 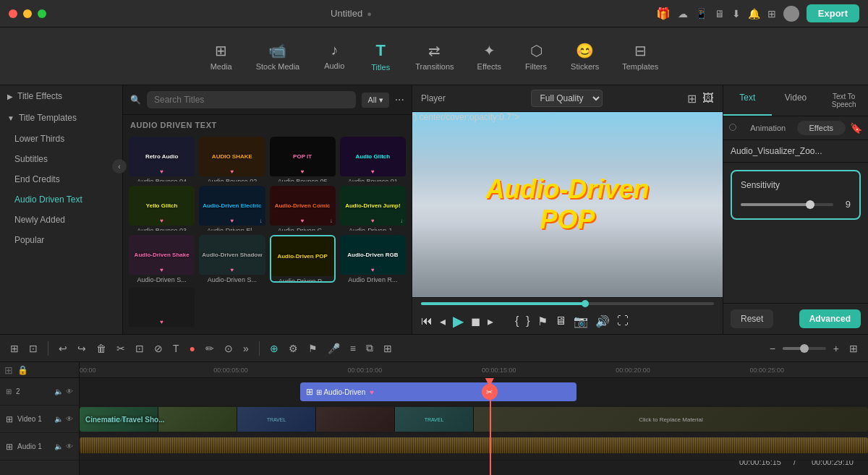 I want to click on heart-icon-7: ♥, so click(x=373, y=221).